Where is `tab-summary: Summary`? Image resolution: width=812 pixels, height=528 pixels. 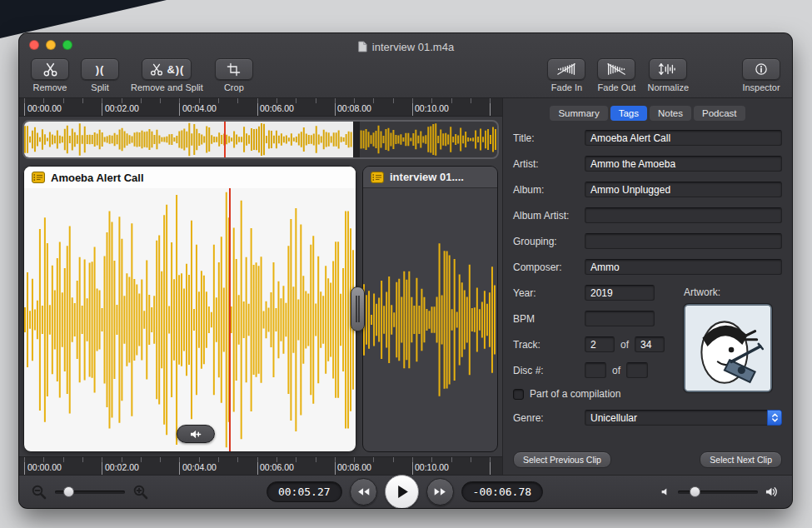
tab-summary: Summary is located at coordinates (578, 113).